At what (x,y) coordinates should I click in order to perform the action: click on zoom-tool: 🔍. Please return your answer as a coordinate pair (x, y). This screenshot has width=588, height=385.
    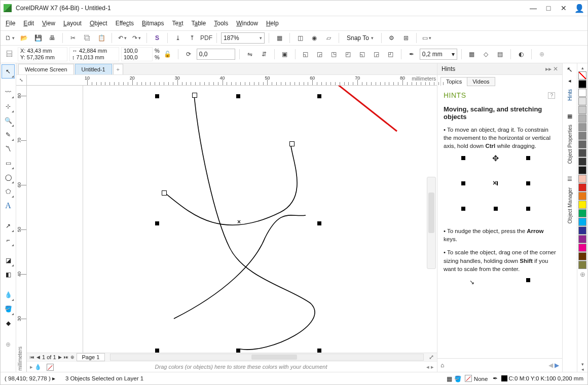
    Looking at the image, I should click on (8, 121).